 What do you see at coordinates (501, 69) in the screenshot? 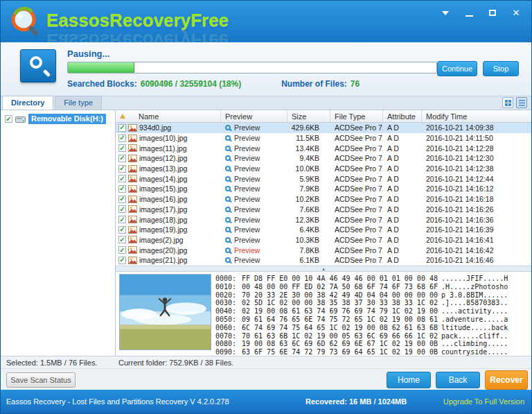
I see `stop-button: Stop` at bounding box center [501, 69].